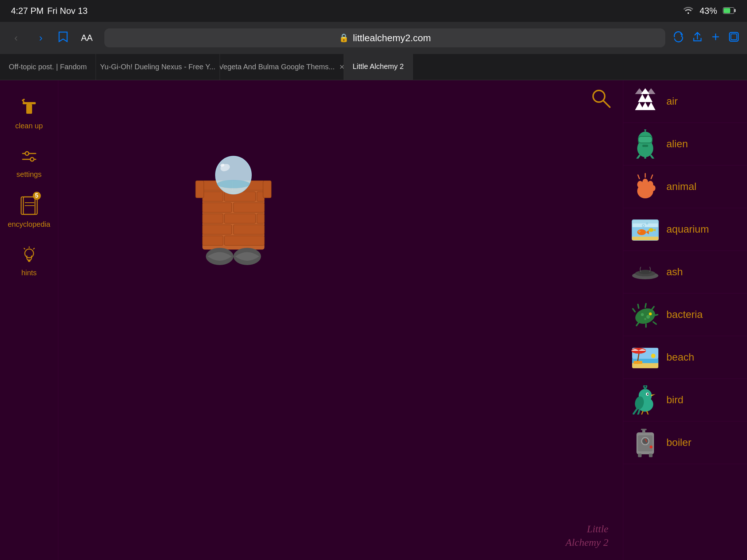  What do you see at coordinates (709, 11) in the screenshot?
I see `status-right: 43%` at bounding box center [709, 11].